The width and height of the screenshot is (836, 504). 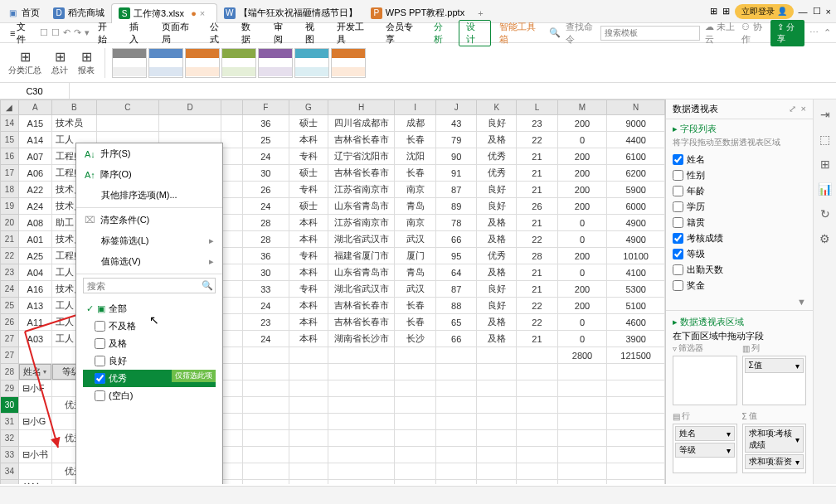 What do you see at coordinates (753, 33) in the screenshot?
I see `collab-button: ⚇ 协作` at bounding box center [753, 33].